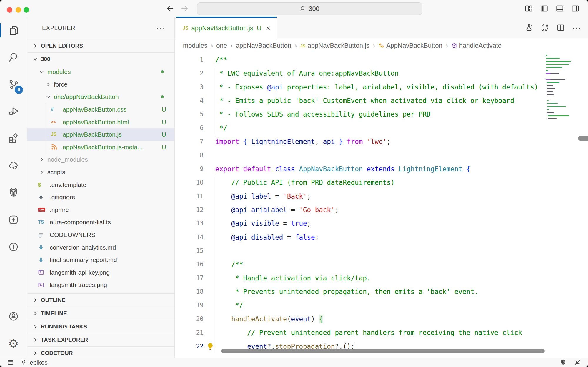 The width and height of the screenshot is (588, 367). What do you see at coordinates (18, 10) in the screenshot?
I see `macos-minimize-button` at bounding box center [18, 10].